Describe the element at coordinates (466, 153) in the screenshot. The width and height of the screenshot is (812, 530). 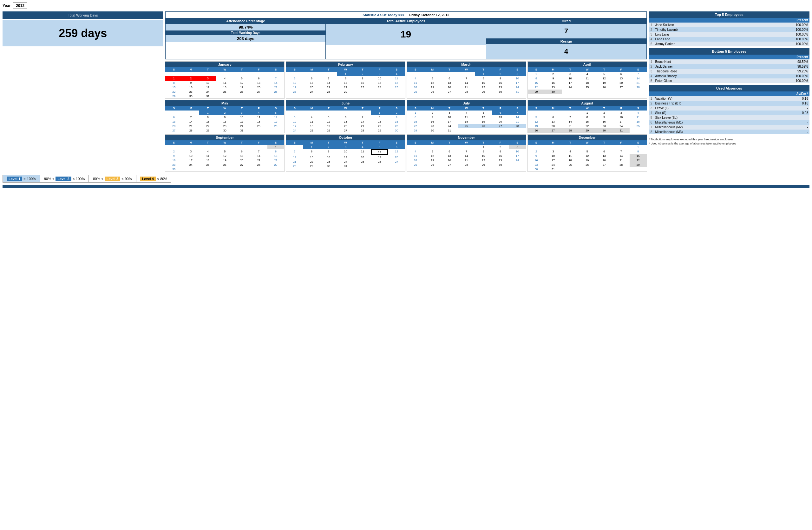
I see `calendar-november: NovemberSMTWTFS1234567891011121314151617…` at that location.